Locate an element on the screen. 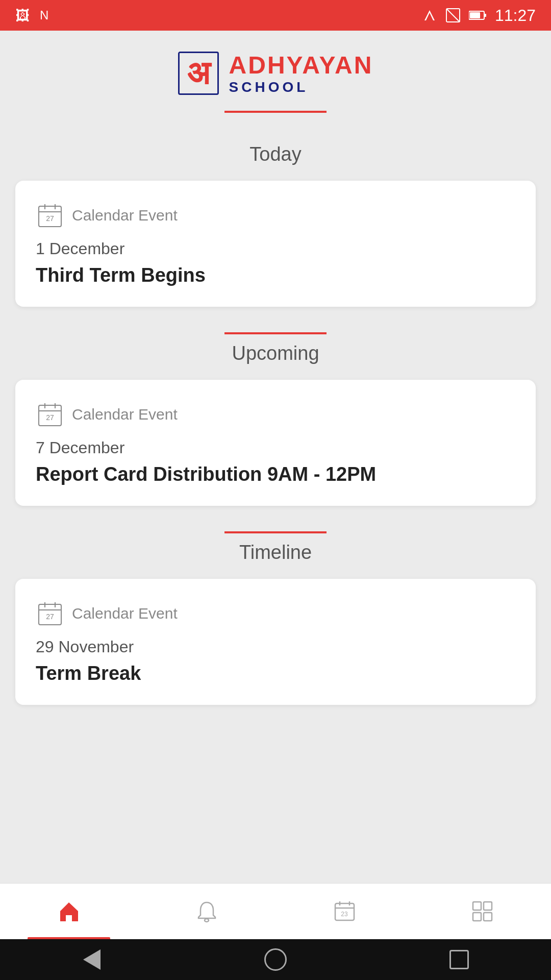 The width and height of the screenshot is (551, 980). status-bar-right: 11:27 is located at coordinates (479, 15).